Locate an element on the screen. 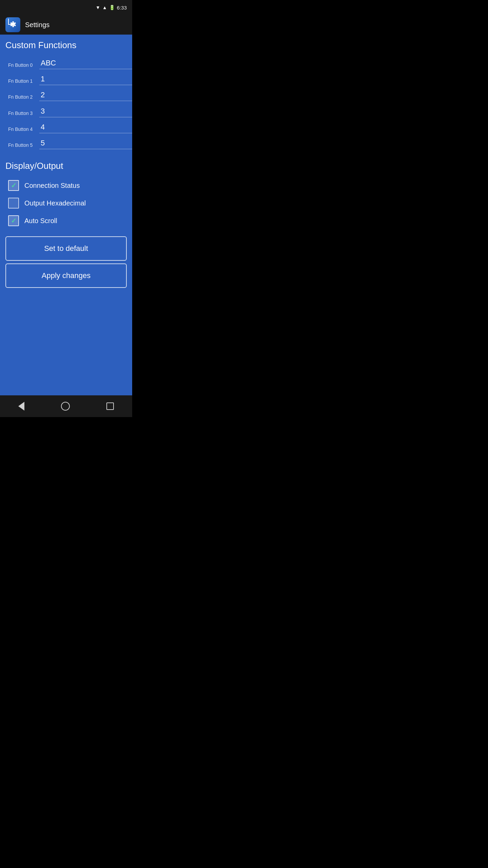 This screenshot has height=868, width=488. fn-row-1: Fn Button 1 is located at coordinates (66, 79).